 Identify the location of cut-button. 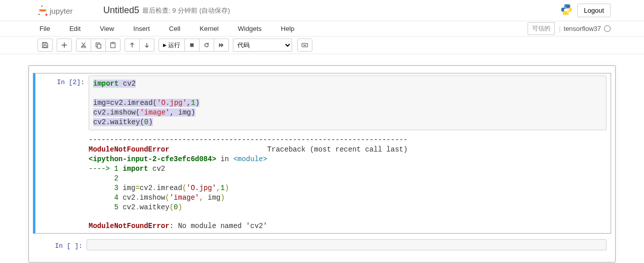
(84, 45).